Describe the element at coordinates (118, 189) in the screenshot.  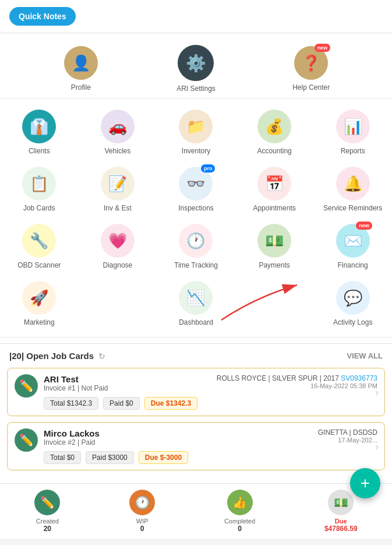
I see `nav-inv-est: 📝 Inv & Est` at that location.